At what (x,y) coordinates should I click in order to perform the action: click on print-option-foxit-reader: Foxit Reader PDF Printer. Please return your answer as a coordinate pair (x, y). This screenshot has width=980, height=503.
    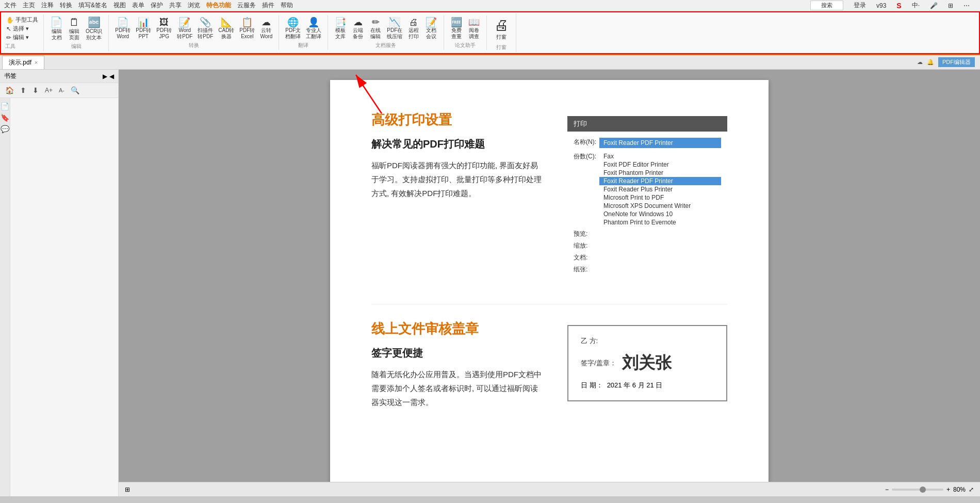
    Looking at the image, I should click on (660, 181).